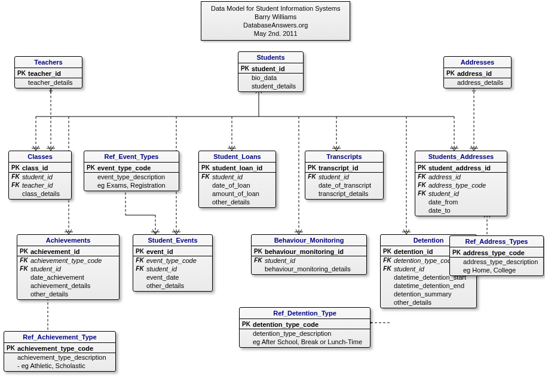 The image size is (545, 392). Describe the element at coordinates (310, 342) in the screenshot. I see `attr: eg After School, Break or Lunch-Time` at that location.